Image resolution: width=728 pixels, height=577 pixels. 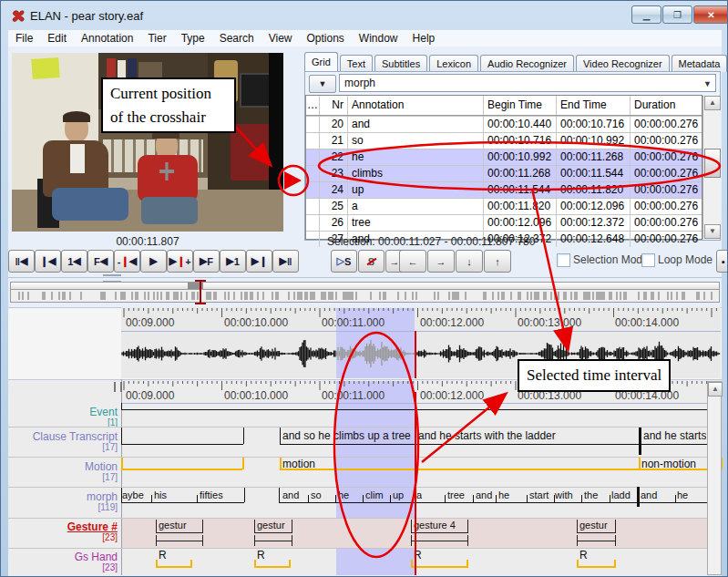 What do you see at coordinates (487, 436) in the screenshot?
I see `clause-annotation: and he starts with the ladder` at bounding box center [487, 436].